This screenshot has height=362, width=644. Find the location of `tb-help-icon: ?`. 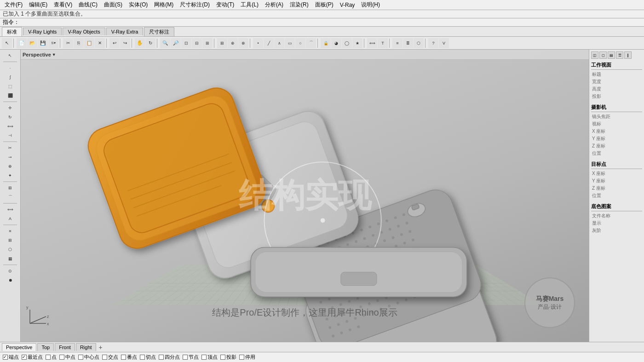

tb-help-icon: ? is located at coordinates (433, 43).